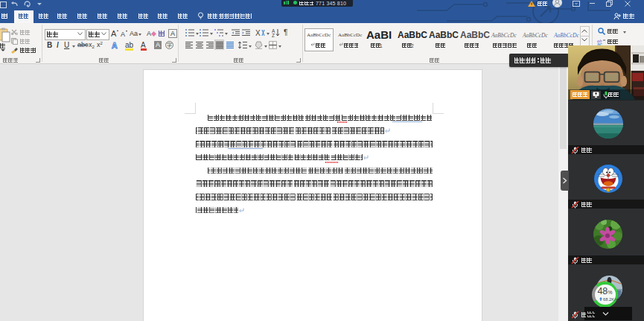 The image size is (644, 321). Describe the element at coordinates (258, 33) in the screenshot. I see `svg-text: X` at that location.